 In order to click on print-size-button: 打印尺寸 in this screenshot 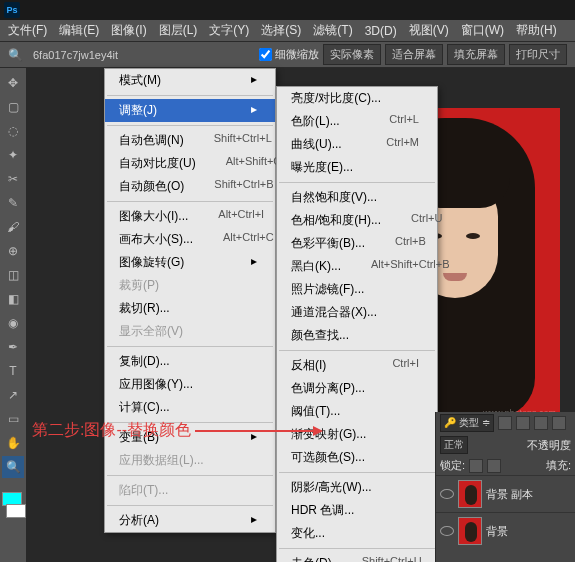, I will do `click(538, 54)`.